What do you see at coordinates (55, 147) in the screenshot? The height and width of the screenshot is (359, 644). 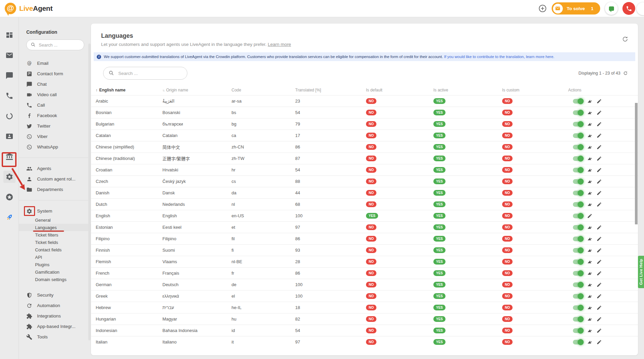 I see `sidebar-item-whatsapp: WhatsApp` at bounding box center [55, 147].